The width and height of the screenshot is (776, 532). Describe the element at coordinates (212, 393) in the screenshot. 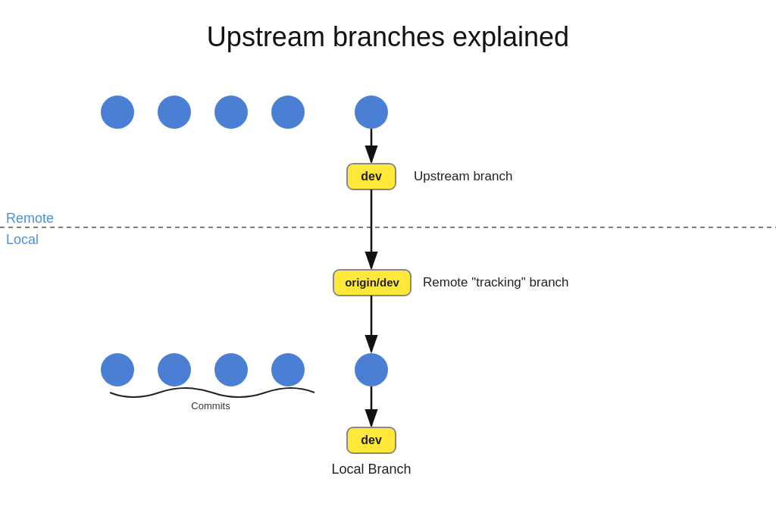

I see `commits-squiggle` at that location.